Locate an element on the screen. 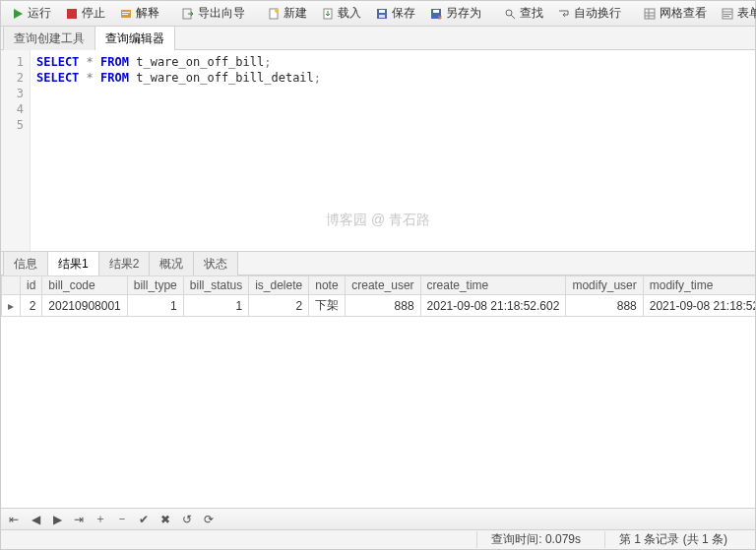 The image size is (756, 550). cell-create-user: 888 is located at coordinates (383, 306).